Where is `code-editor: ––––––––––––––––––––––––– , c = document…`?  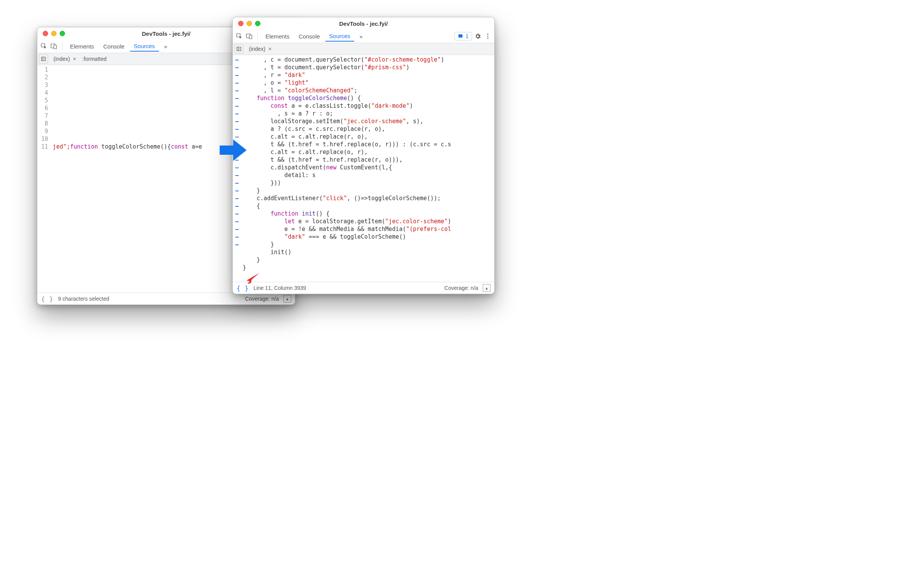
code-editor: ––––––––––––––––––––––––– , c = document… is located at coordinates (364, 169).